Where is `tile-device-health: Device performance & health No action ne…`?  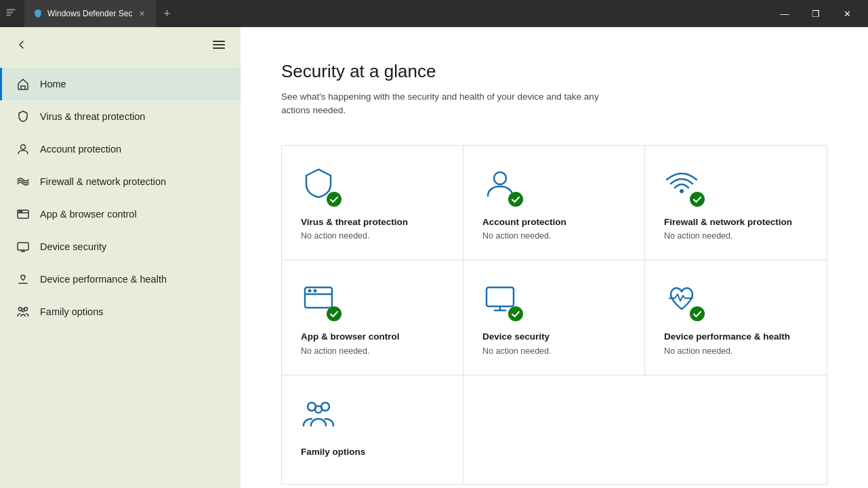 tile-device-health: Device performance & health No action ne… is located at coordinates (736, 317).